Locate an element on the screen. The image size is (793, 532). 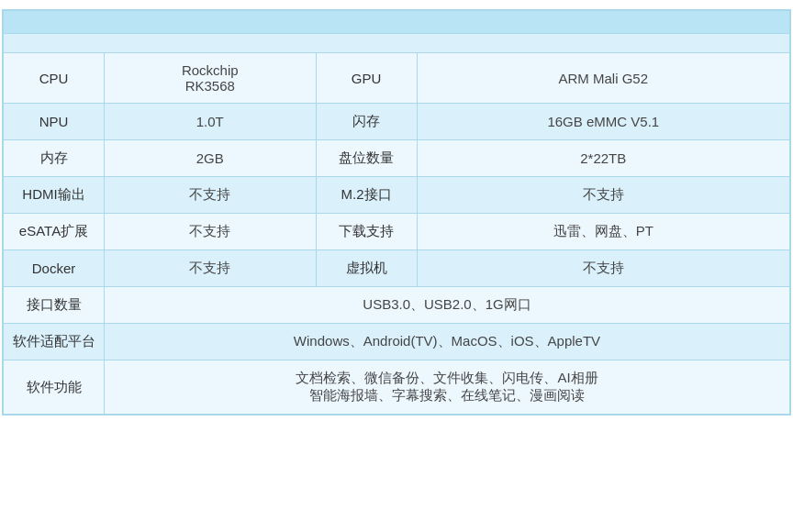
price-cell is located at coordinates (396, 44).